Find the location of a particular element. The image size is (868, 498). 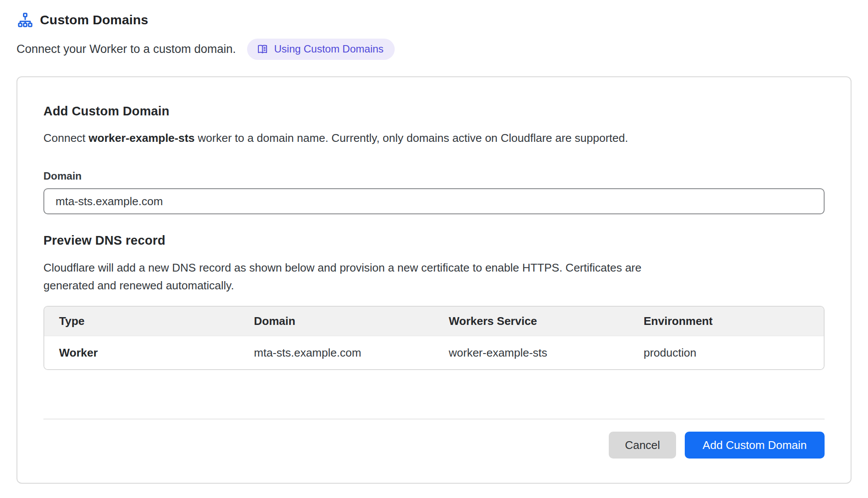

worker-name: worker-example-sts is located at coordinates (142, 138).